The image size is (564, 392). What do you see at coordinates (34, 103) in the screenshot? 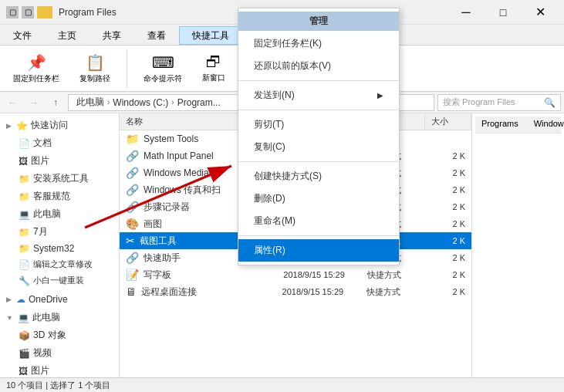
I see `forward-btn: →` at bounding box center [34, 103].